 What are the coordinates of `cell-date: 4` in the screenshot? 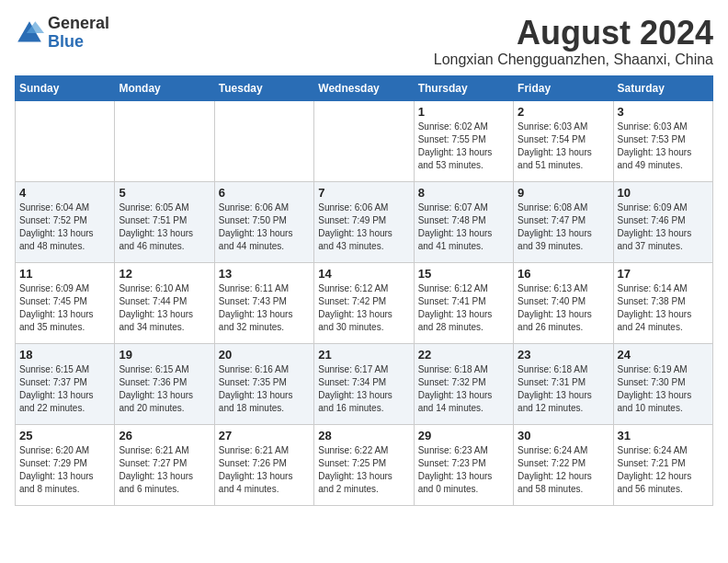 It's located at (64, 193).